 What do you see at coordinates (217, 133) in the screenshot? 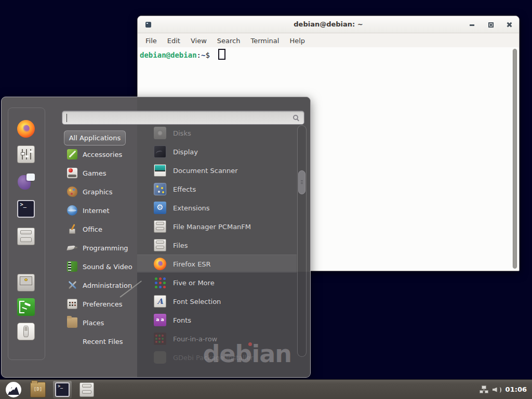
I see `app-item-disks: Disks` at bounding box center [217, 133].